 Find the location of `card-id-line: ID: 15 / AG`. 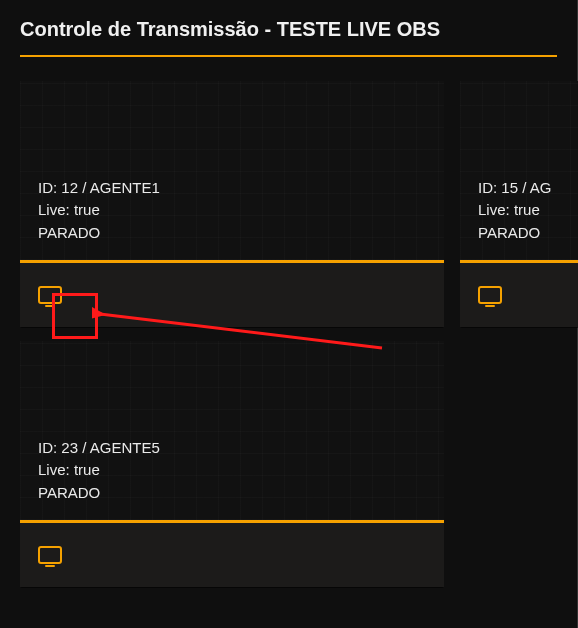

card-id-line: ID: 15 / AG is located at coordinates (528, 188).